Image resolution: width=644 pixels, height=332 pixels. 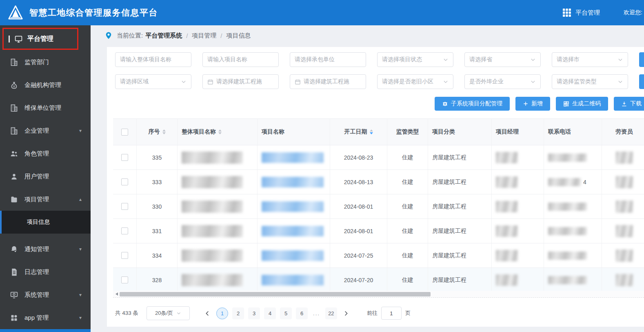 I want to click on sidebar-item-log: 日志管理, so click(x=45, y=272).